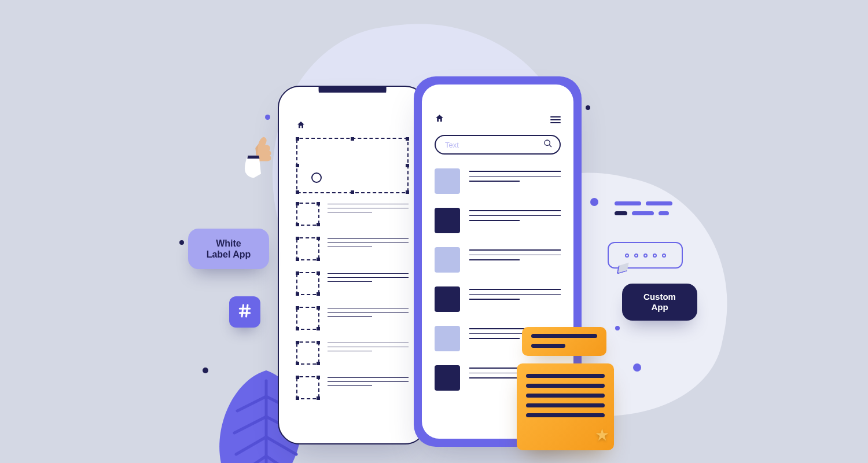 The width and height of the screenshot is (868, 463). Describe the element at coordinates (645, 255) in the screenshot. I see `speech-bubble-decoration` at that location.